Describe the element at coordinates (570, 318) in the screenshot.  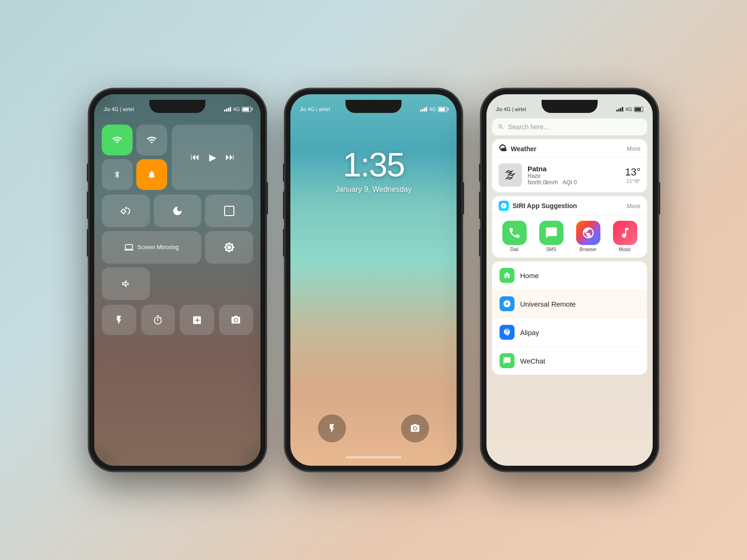
I see `siri-suggestions-list: Home Universal Remote Alipay` at that location.